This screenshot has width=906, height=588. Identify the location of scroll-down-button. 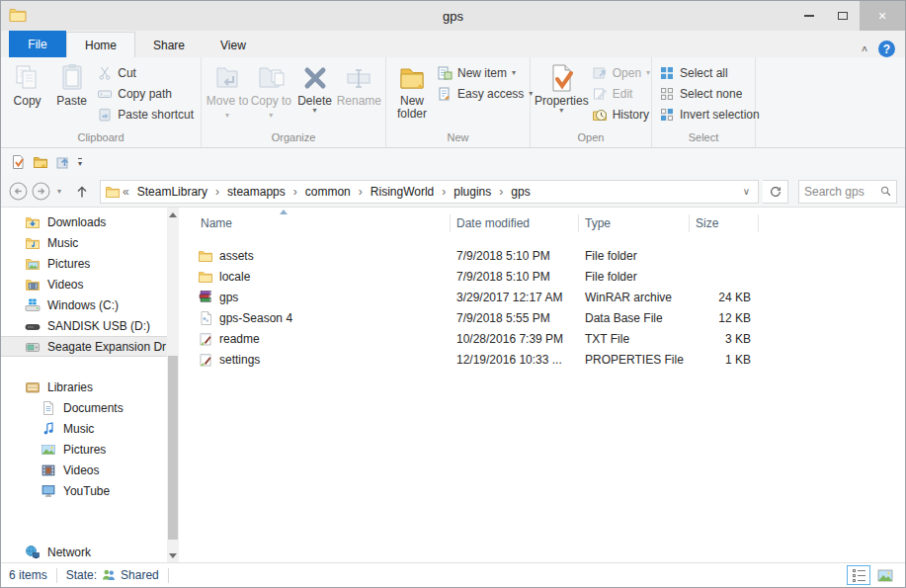
(173, 555).